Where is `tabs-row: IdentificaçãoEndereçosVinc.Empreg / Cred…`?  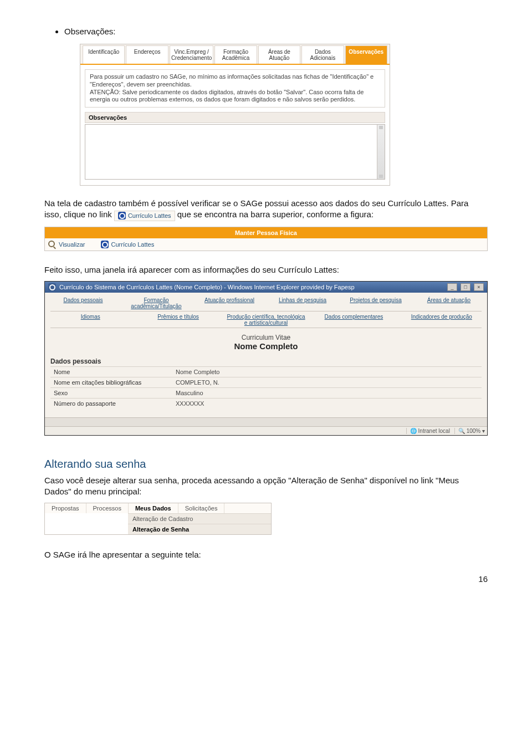 tabs-row: IdentificaçãoEndereçosVinc.Empreg / Cred… is located at coordinates (235, 54).